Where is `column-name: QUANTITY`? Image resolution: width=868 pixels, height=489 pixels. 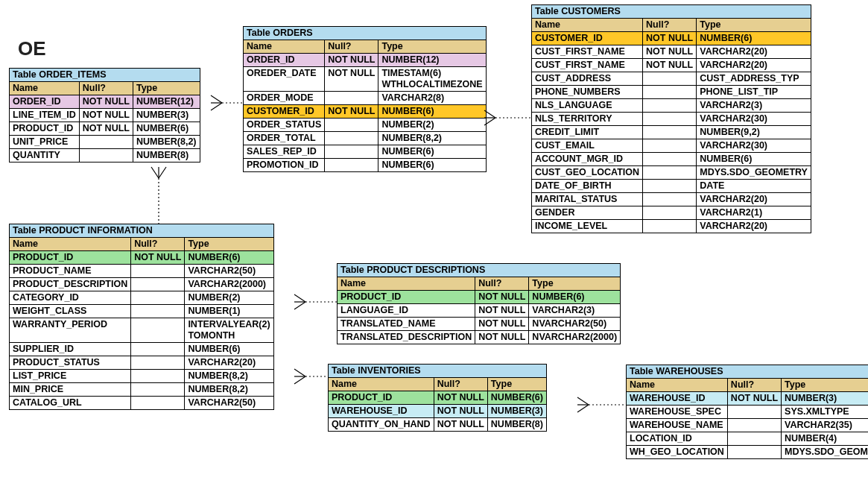
column-name: QUANTITY is located at coordinates (45, 156).